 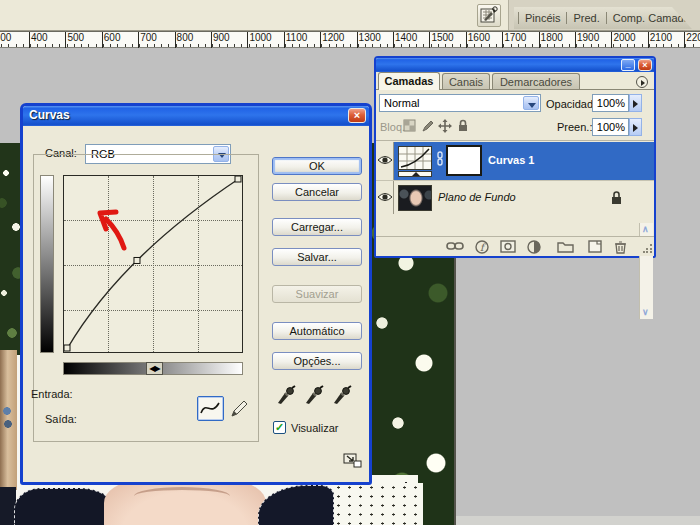 I want to click on ruler-tick-label: 1200, so click(x=333, y=38).